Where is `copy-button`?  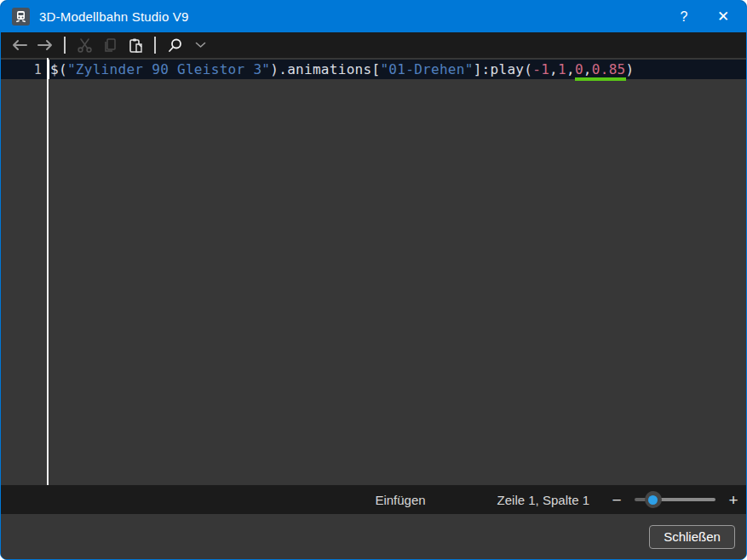 copy-button is located at coordinates (110, 45).